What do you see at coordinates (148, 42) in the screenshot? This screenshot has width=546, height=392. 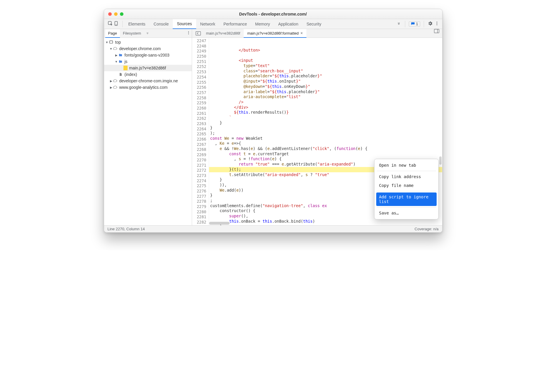 I see `tree-row-top: ▼ top` at bounding box center [148, 42].